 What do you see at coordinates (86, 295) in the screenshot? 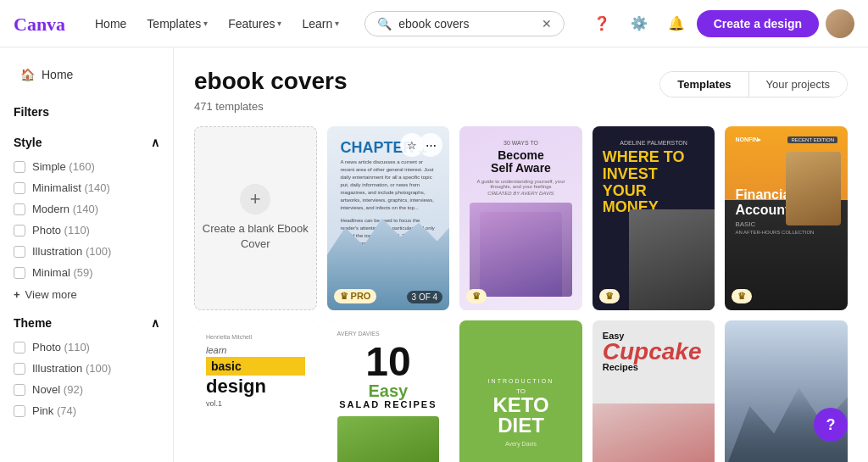
I see `style-view-more: + View more` at bounding box center [86, 295].